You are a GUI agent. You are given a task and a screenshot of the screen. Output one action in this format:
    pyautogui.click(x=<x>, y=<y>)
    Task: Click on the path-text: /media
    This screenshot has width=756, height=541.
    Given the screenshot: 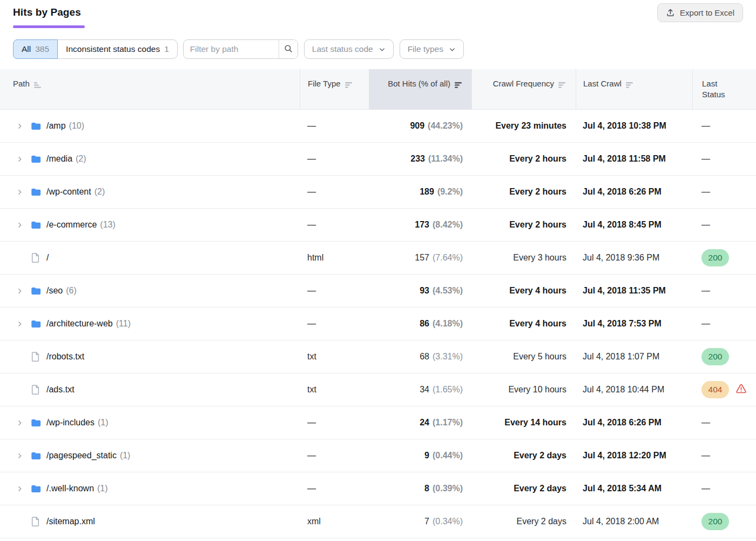 What is the action you would take?
    pyautogui.click(x=59, y=159)
    